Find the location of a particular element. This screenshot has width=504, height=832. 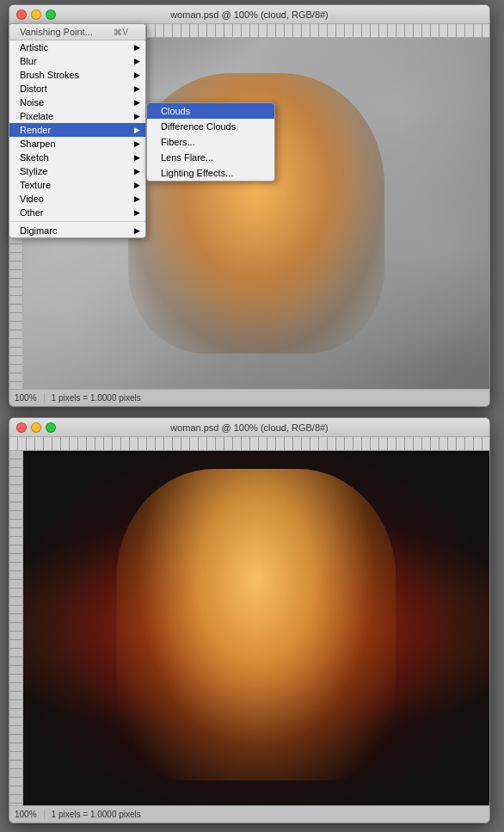

vanishing-point-item: Vanishing Point... ⌘V is located at coordinates (77, 33).